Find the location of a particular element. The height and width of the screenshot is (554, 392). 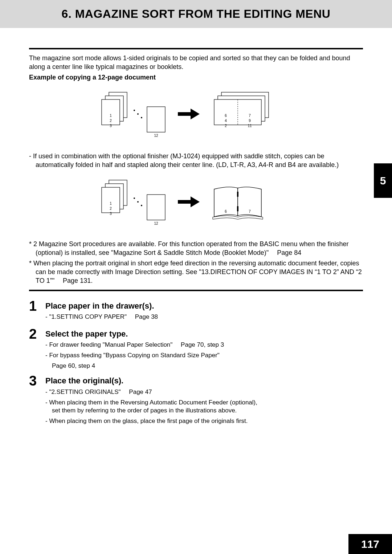

step-body: Select the paper type. - For drawer feed… is located at coordinates (153, 349).